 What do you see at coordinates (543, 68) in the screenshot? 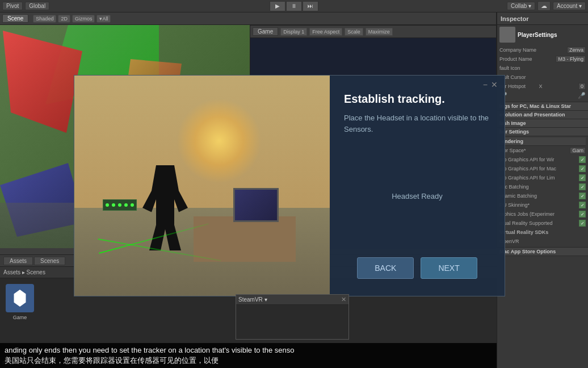
I see `default-icon-label: fault Icon` at bounding box center [543, 68].